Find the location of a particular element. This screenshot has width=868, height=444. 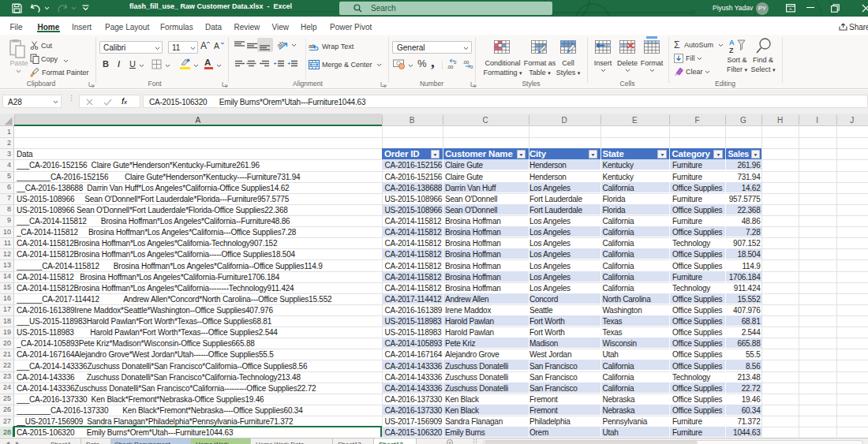

svg-text: 0 is located at coordinates (455, 62).